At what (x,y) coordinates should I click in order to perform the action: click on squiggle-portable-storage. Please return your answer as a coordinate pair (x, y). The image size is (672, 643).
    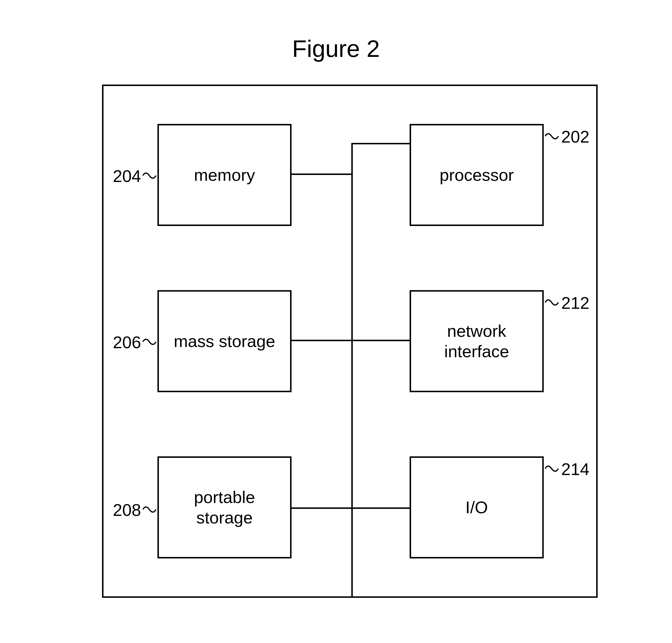
    Looking at the image, I should click on (149, 510).